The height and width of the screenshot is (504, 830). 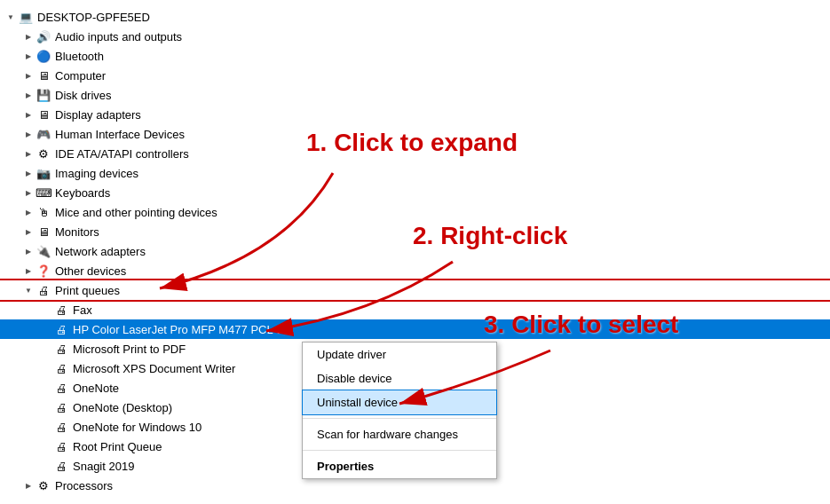 What do you see at coordinates (28, 485) in the screenshot?
I see `expand-btn-processors` at bounding box center [28, 485].